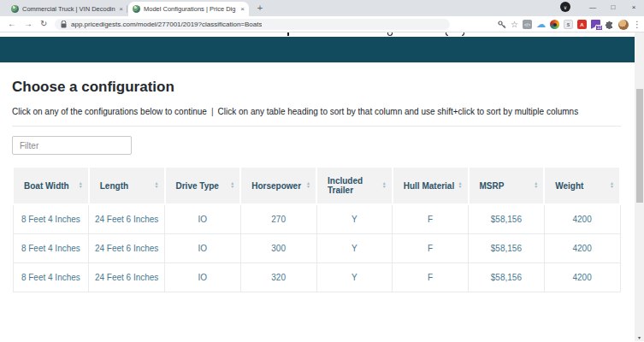  I want to click on toolbar-icons: ☆ </> ☁ S A 10 ⋮, so click(570, 24).